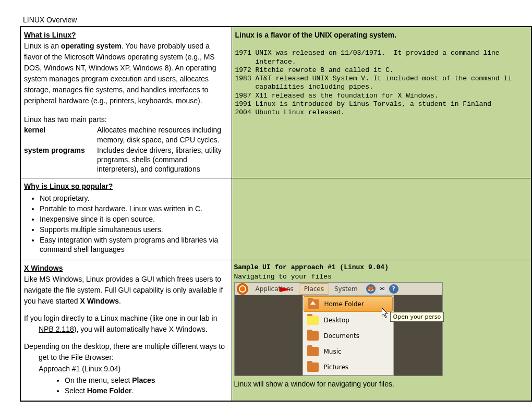 The width and height of the screenshot is (532, 411). I want to click on popular-bullets: Not proprietary.Portable to most hardwar…, so click(134, 224).